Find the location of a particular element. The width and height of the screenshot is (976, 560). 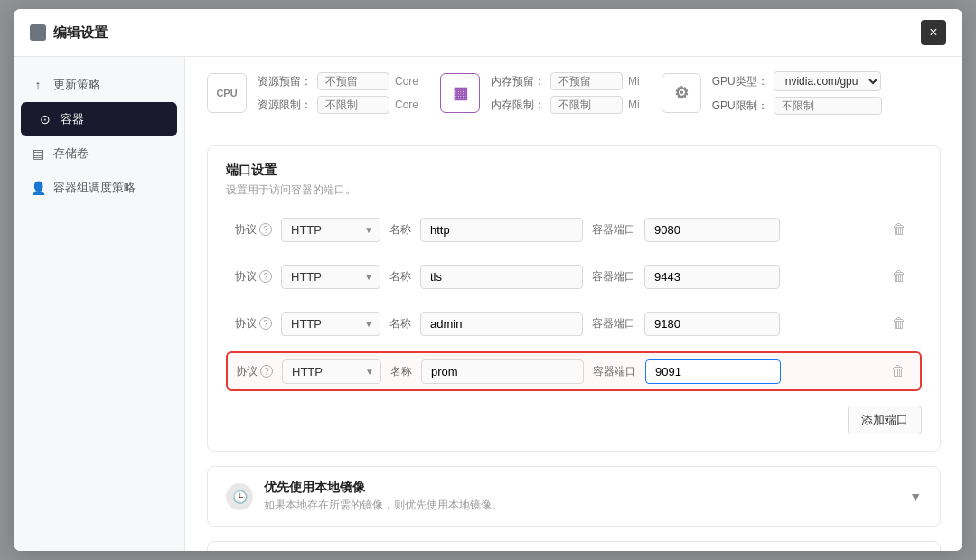

clock-icon: 🕒 is located at coordinates (240, 497).